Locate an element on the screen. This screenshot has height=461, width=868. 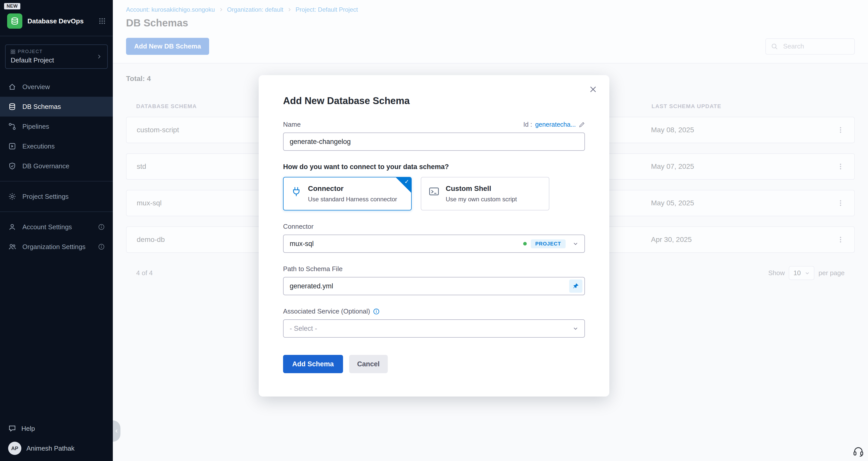
id-value-link: generatecha... is located at coordinates (555, 125).